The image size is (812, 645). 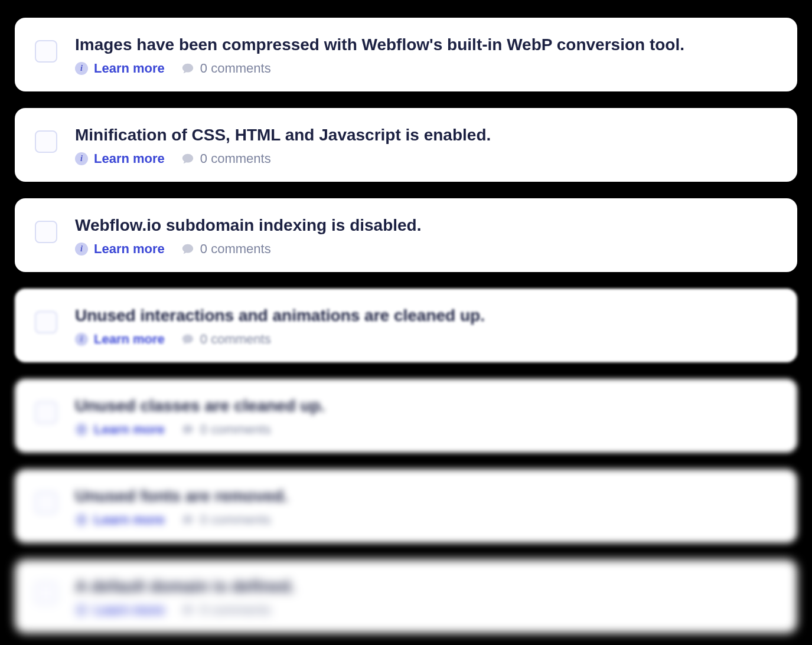 What do you see at coordinates (406, 596) in the screenshot?
I see `checklist-item: A default domain is defined. i Learn mor…` at bounding box center [406, 596].